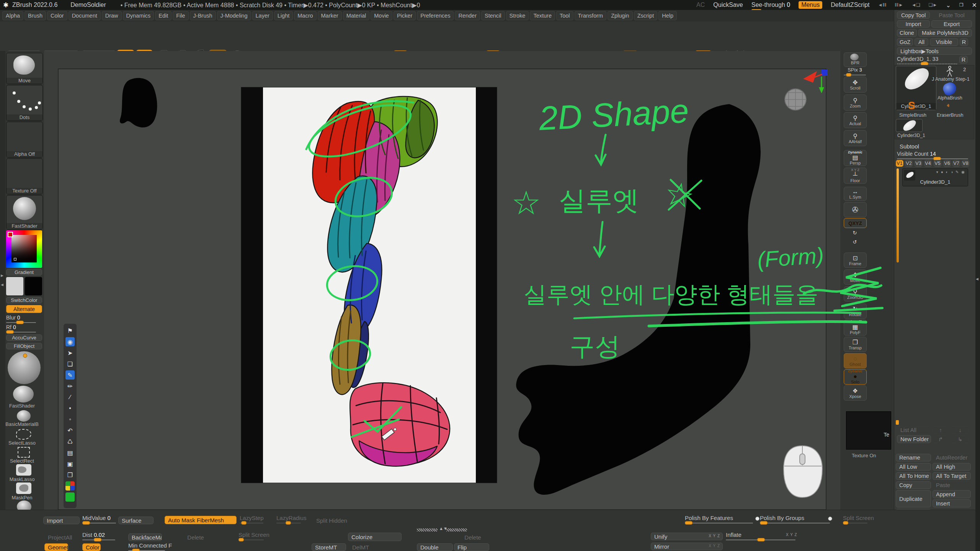 Image resolution: width=980 pixels, height=551 pixels. I want to click on main-color-swatch, so click(10, 235).